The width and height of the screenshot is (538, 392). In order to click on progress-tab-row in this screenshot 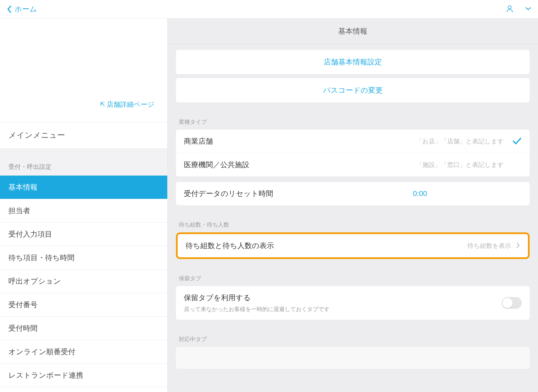, I will do `click(353, 358)`.